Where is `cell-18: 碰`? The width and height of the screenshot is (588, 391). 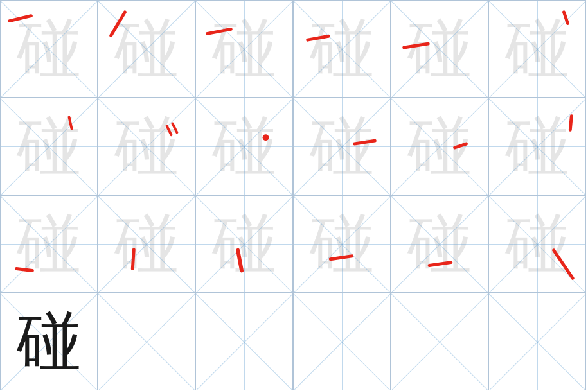
cell-18: 碰 is located at coordinates (537, 244).